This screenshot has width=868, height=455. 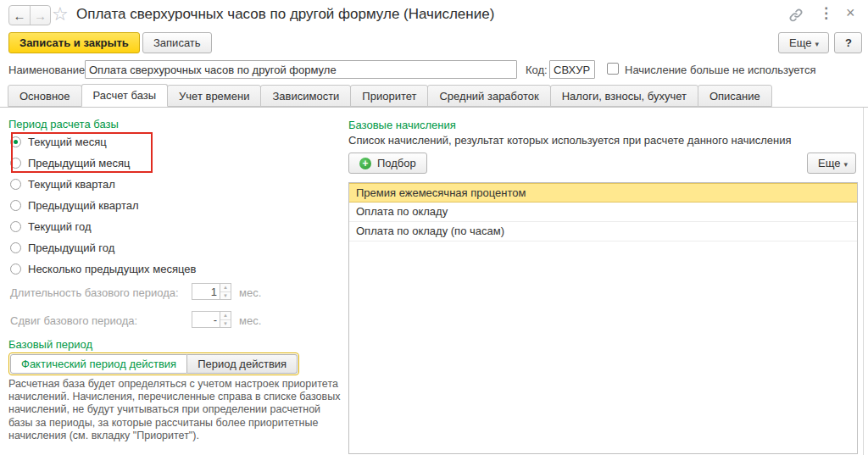 I want to click on tab-uchet-vremeni: Учет времени, so click(x=214, y=96).